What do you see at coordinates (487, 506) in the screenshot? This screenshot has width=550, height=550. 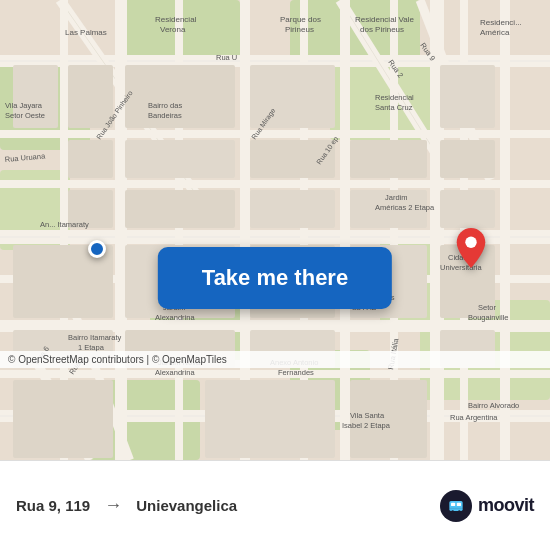 I see `moovit-logo: moovit` at bounding box center [487, 506].